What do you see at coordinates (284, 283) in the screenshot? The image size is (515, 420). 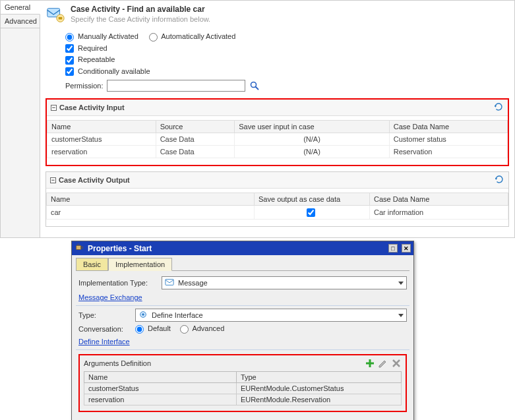 I see `impl-type-combo: Message` at bounding box center [284, 283].